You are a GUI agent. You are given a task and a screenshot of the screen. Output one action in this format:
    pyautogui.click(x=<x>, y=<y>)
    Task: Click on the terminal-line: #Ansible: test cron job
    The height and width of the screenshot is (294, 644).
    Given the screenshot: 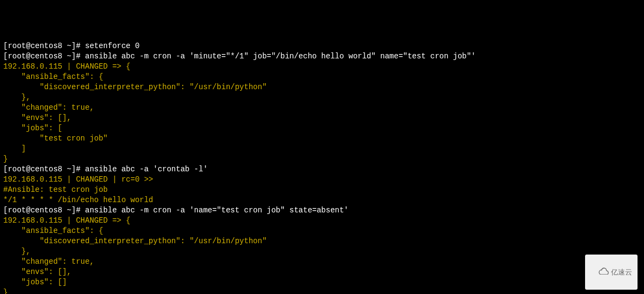 What is the action you would take?
    pyautogui.click(x=322, y=190)
    